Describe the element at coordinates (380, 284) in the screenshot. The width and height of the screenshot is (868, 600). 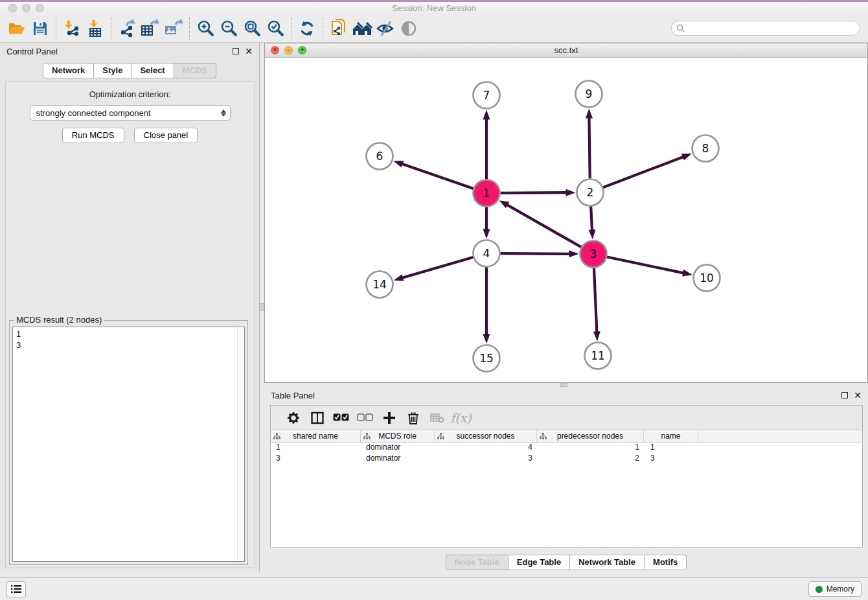
I see `node-label: 14` at that location.